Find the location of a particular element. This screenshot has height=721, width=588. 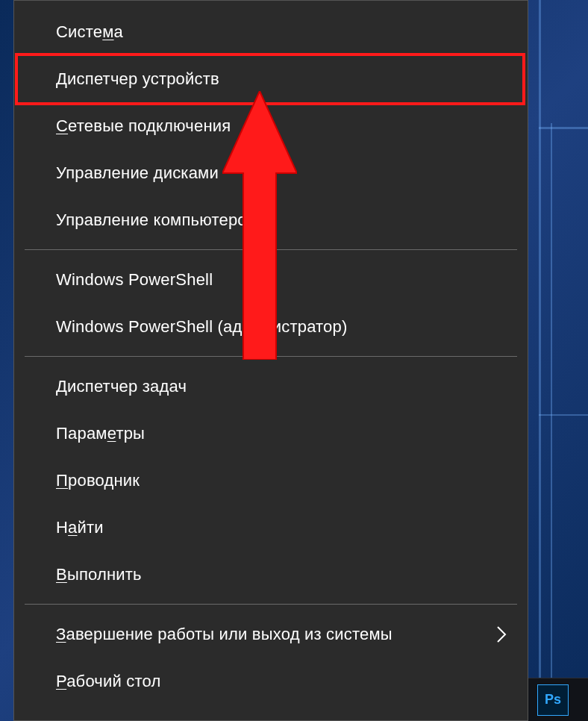

menu-item-label: Система is located at coordinates (90, 32).